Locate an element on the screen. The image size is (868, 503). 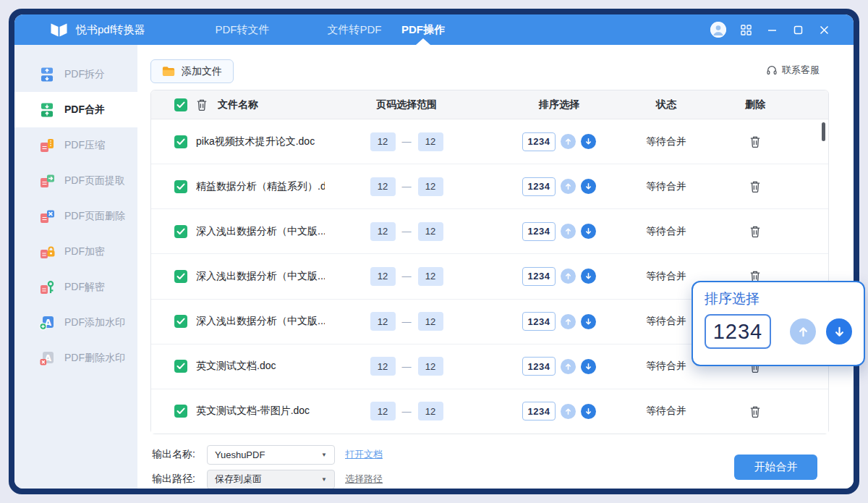
sidebar-item-pdf-page-delete: PDF页面删除 is located at coordinates (76, 216).